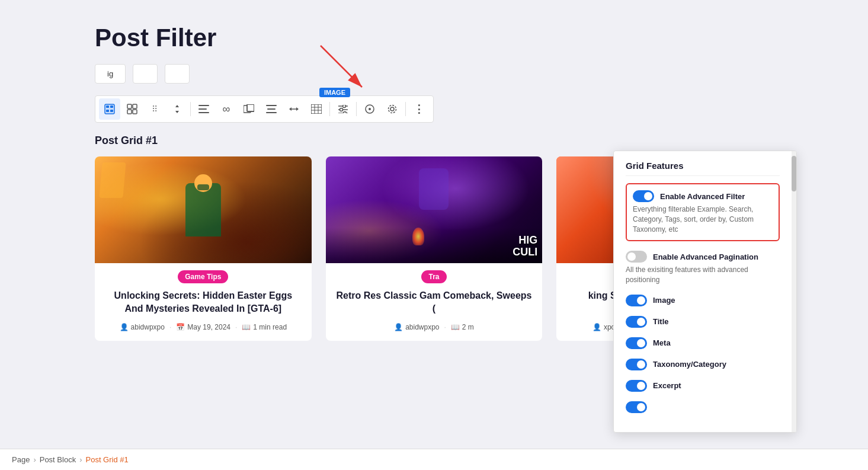  Describe the element at coordinates (107, 460) in the screenshot. I see `breadcrumb-current: Post Grid #1` at that location.